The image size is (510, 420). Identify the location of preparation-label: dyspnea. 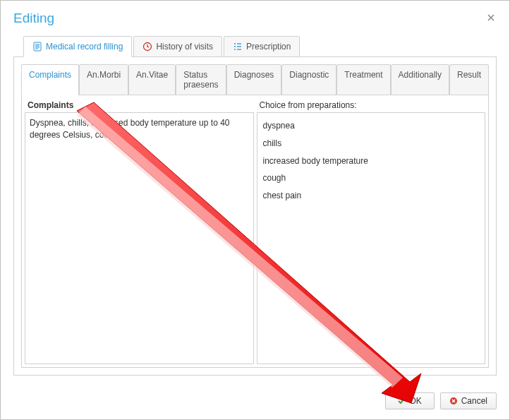
(279, 126).